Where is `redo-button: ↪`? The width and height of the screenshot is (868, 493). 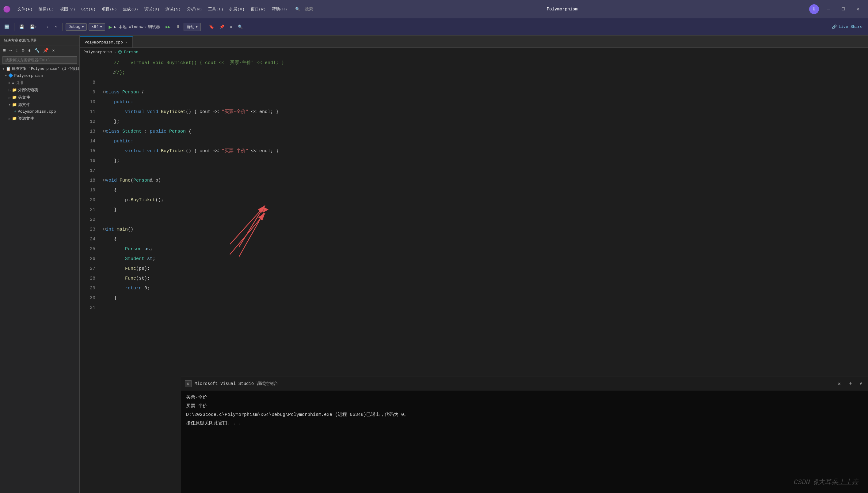 redo-button: ↪ is located at coordinates (56, 27).